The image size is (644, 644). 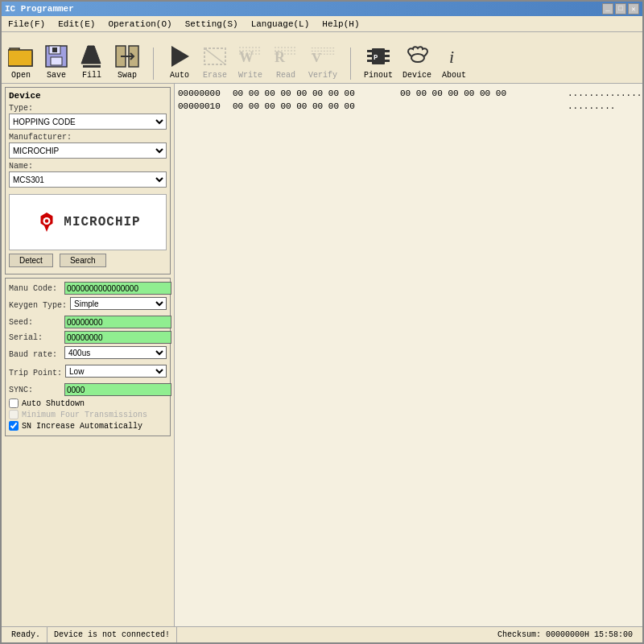 I want to click on about-button: i About, so click(x=454, y=61).